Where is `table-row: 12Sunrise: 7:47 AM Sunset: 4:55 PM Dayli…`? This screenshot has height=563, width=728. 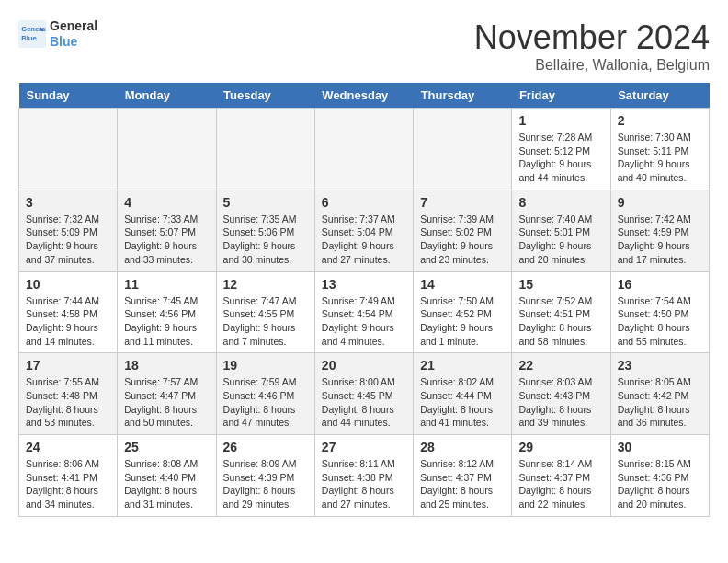
table-row: 12Sunrise: 7:47 AM Sunset: 4:55 PM Dayli… is located at coordinates (265, 313).